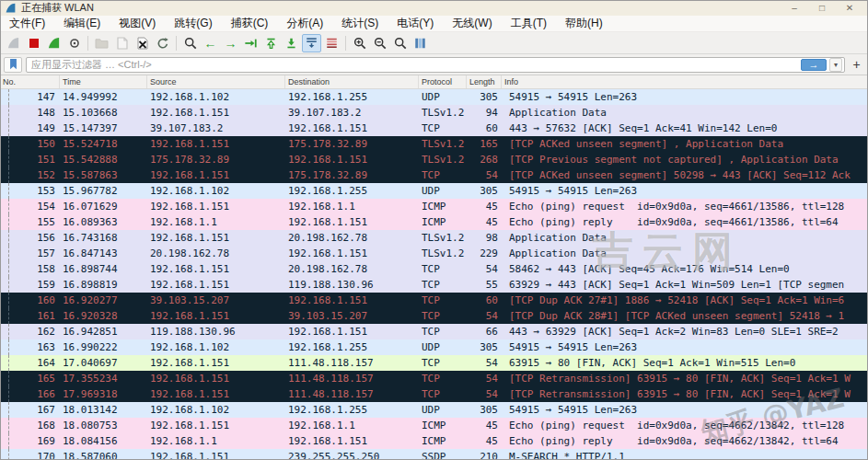 This screenshot has height=460, width=868. Describe the element at coordinates (685, 82) in the screenshot. I see `column-header-info: Info` at that location.